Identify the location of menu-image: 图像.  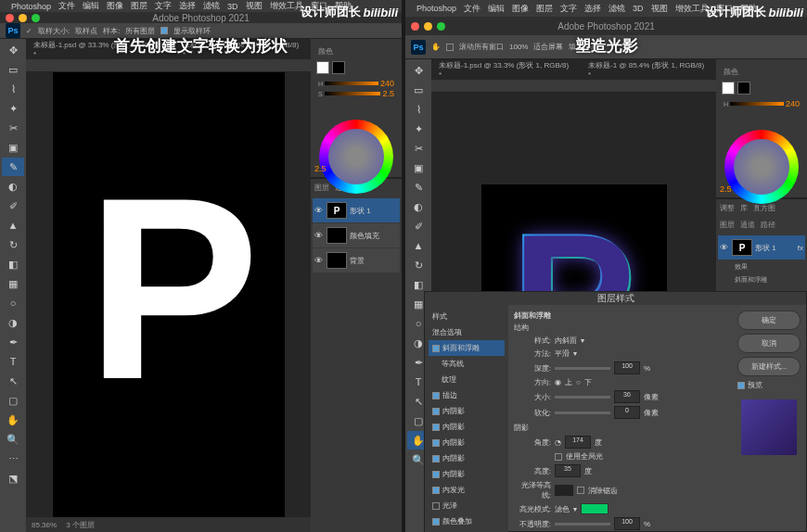
(115, 6).